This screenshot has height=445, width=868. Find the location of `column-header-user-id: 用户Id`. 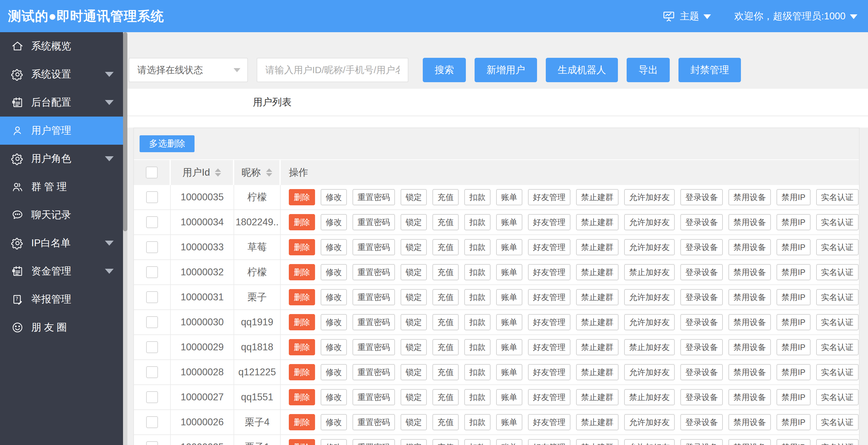

column-header-user-id: 用户Id is located at coordinates (203, 173).